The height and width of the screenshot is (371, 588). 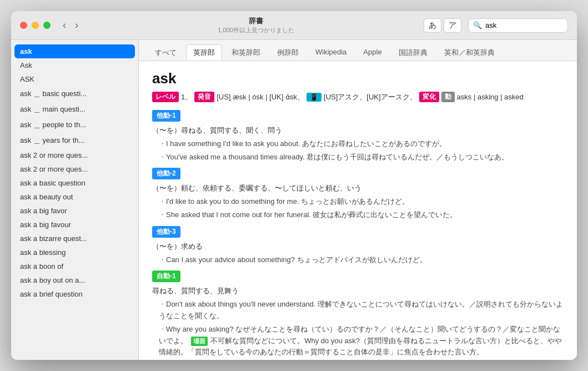 I want to click on section-header-tadou2: 他動-2, so click(x=167, y=173).